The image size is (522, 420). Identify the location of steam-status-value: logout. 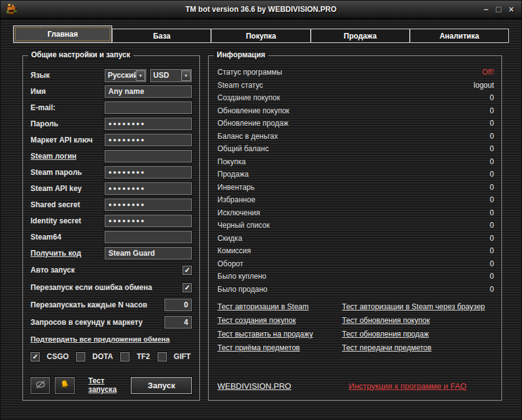
(483, 85).